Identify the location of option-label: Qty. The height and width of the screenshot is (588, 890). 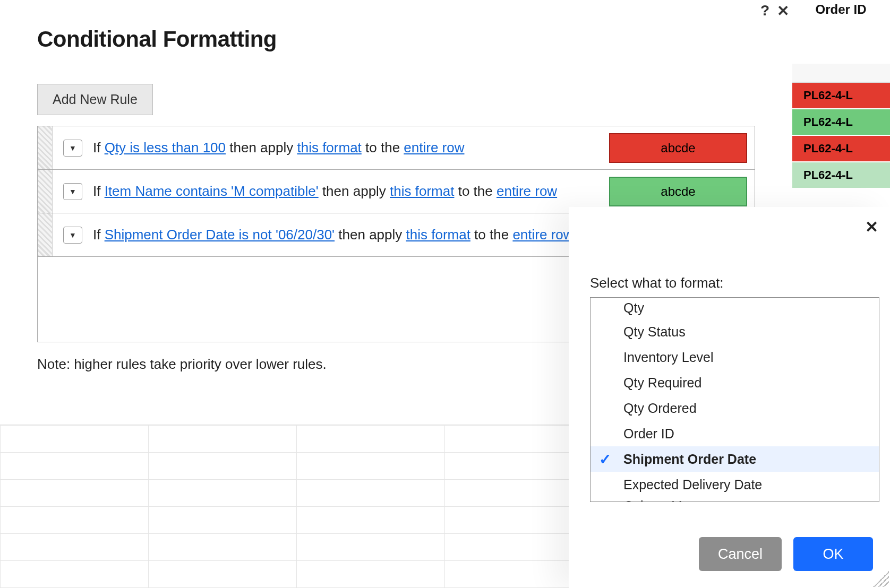
(634, 308).